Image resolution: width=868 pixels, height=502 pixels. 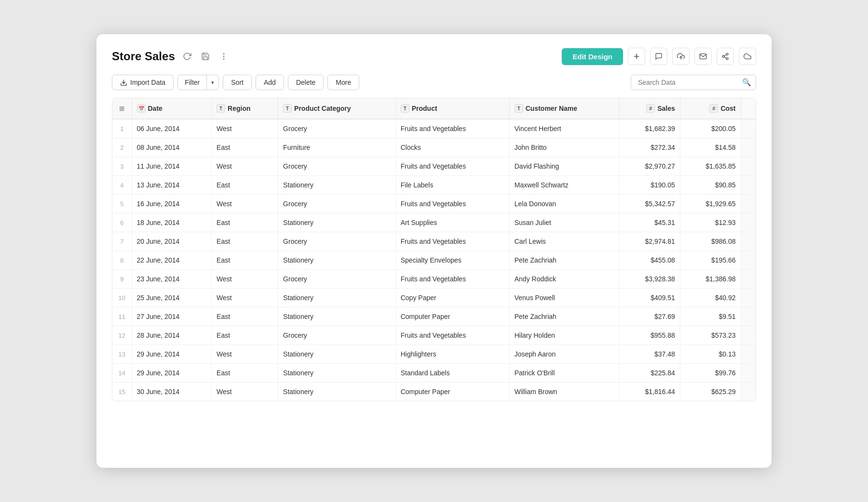 I want to click on table-row: 15 30 June, 2014 West Stationery Compute…, so click(x=434, y=392).